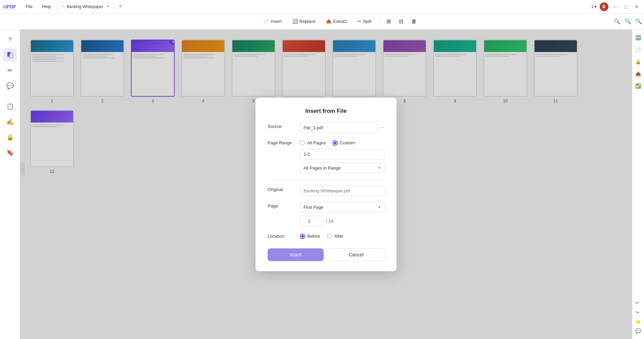 This screenshot has width=644, height=339. What do you see at coordinates (342, 207) in the screenshot?
I see `page-select: First Page Last Page Specific Page` at bounding box center [342, 207].